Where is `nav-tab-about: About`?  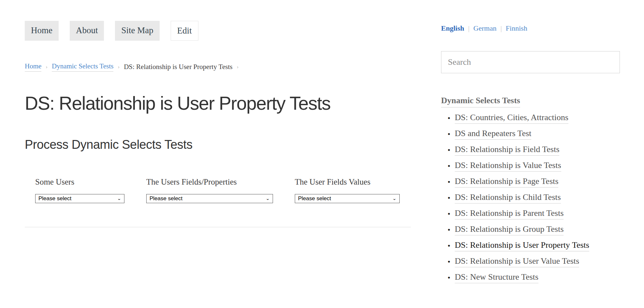 nav-tab-about: About is located at coordinates (87, 31).